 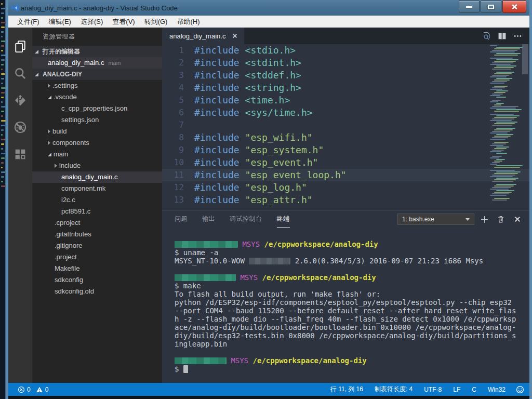 I want to click on menu-edit: 编辑(E), so click(x=60, y=22).